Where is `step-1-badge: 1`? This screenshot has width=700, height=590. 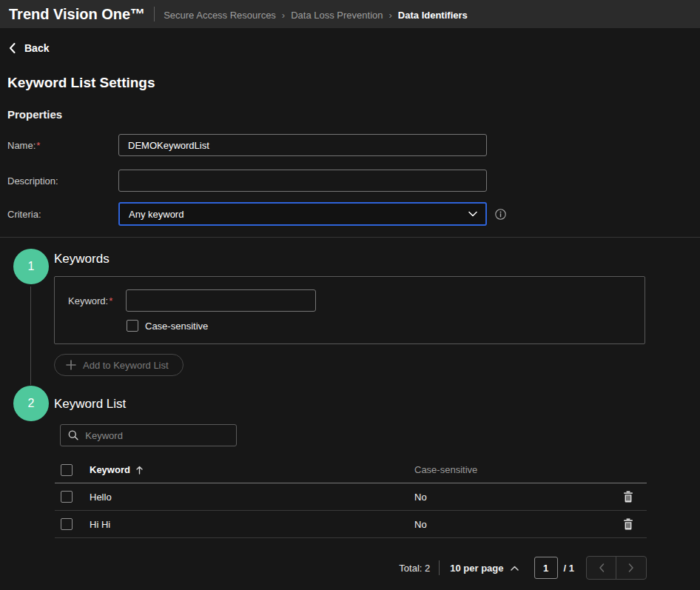
step-1-badge: 1 is located at coordinates (31, 266).